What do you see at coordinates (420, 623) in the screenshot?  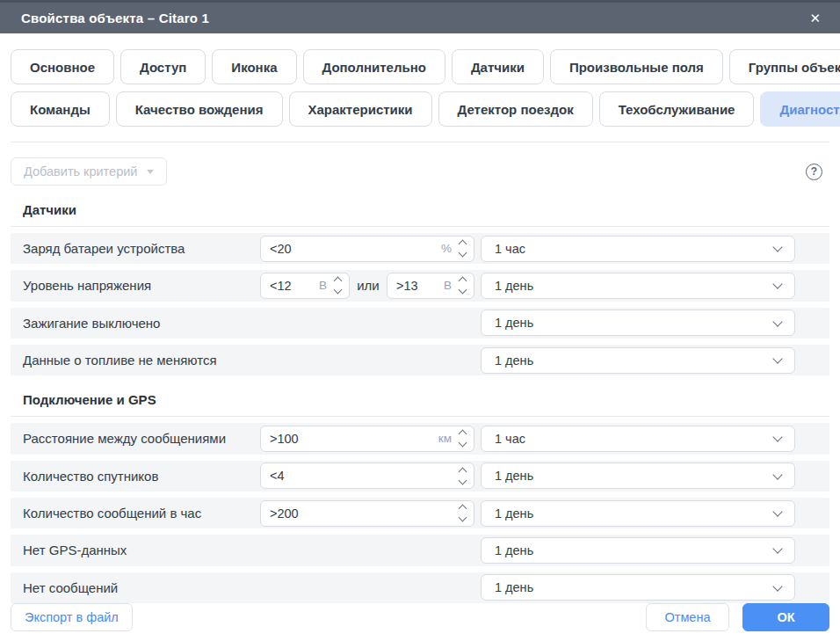 I see `dialog-footer: Экспорт в файл Отмена ОК` at bounding box center [420, 623].